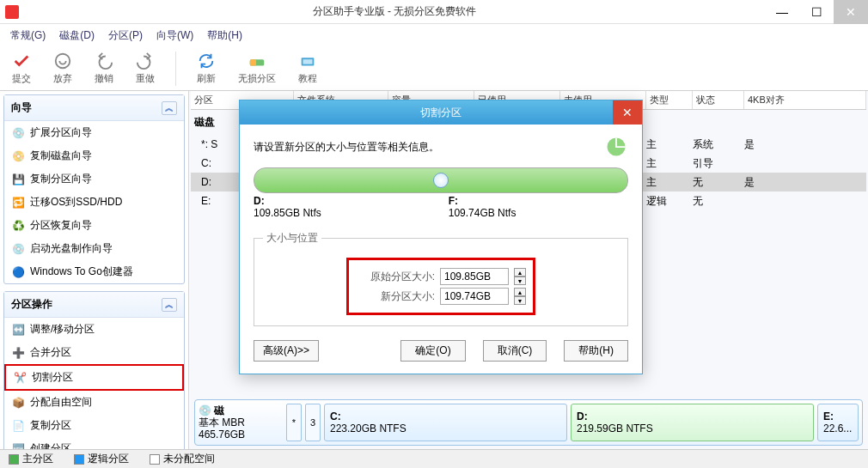 The width and height of the screenshot is (868, 468). I want to click on partition-icon, so click(616, 147).